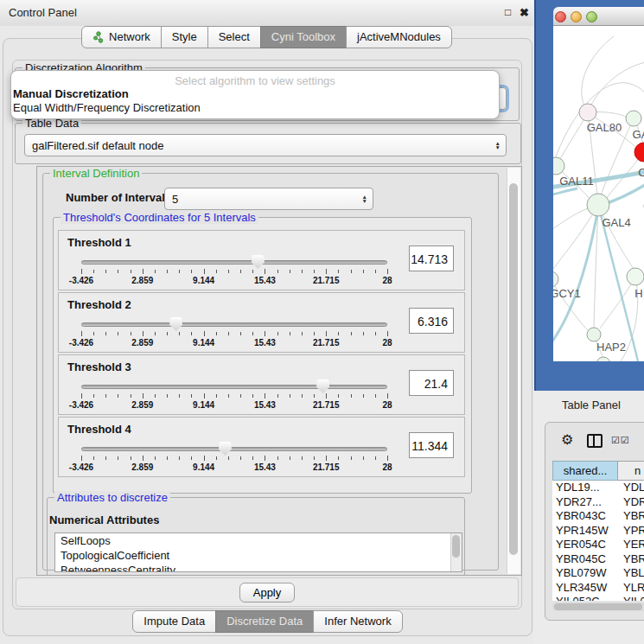 Image resolution: width=644 pixels, height=644 pixels. Describe the element at coordinates (585, 470) in the screenshot. I see `column-header-shared-name: shared...` at that location.